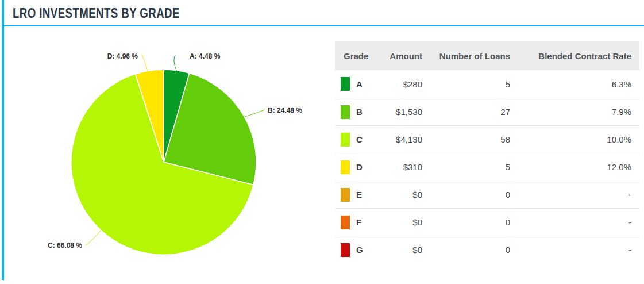 The height and width of the screenshot is (284, 644). What do you see at coordinates (487, 84) in the screenshot?
I see `table-row-grade-a: A$28056.3%` at bounding box center [487, 84].